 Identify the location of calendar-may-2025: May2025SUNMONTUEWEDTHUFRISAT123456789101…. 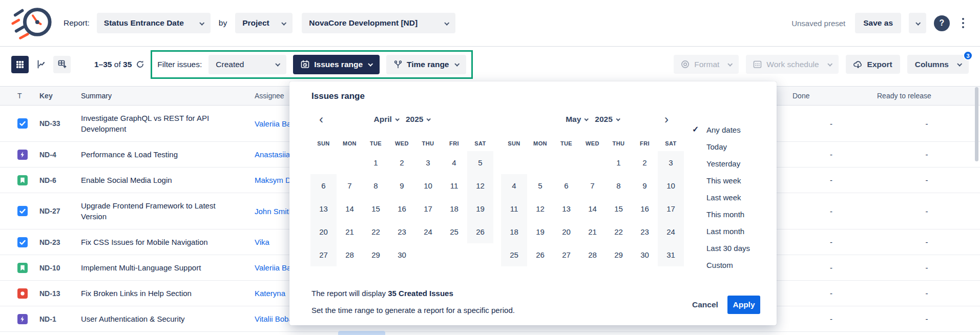
(592, 187).